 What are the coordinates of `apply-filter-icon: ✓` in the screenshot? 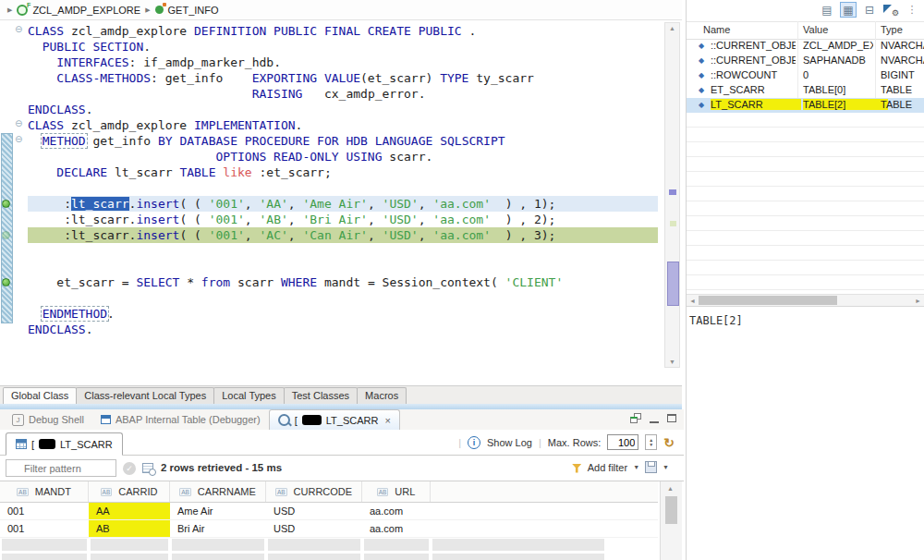 It's located at (129, 469).